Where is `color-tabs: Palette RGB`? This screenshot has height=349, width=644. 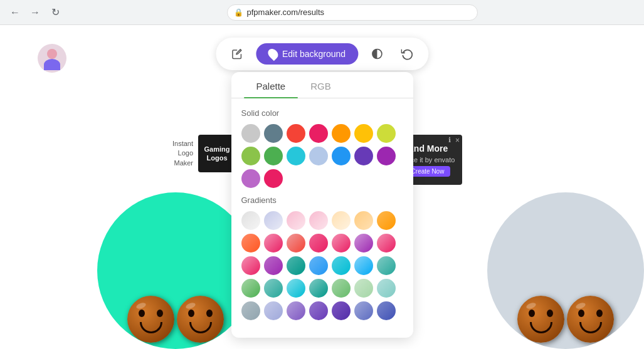 color-tabs: Palette RGB is located at coordinates (322, 85).